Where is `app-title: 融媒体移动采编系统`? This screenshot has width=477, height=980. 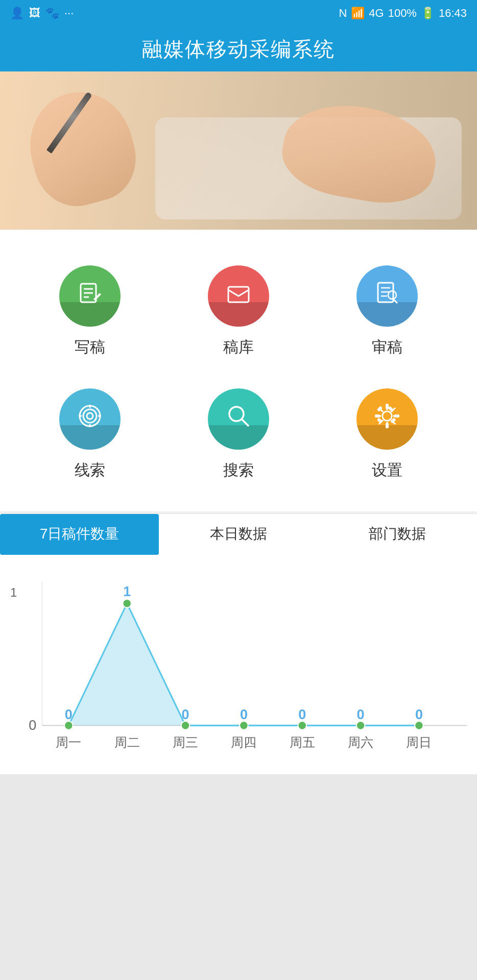 app-title: 融媒体移动采编系统 is located at coordinates (238, 49).